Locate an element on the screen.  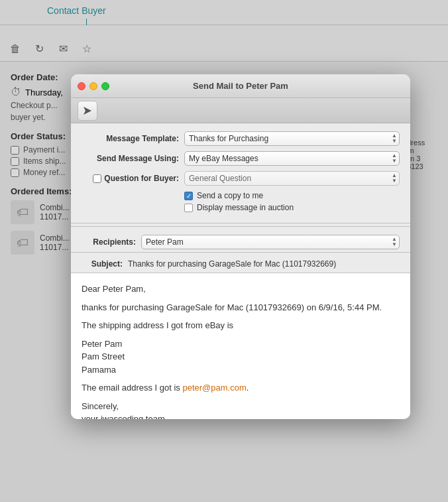
body-line3-post: . is located at coordinates (248, 387).